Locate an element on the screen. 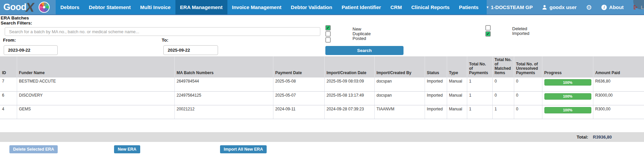 The image size is (644, 155). state-checkbox-group: ✔ is located at coordinates (488, 31).